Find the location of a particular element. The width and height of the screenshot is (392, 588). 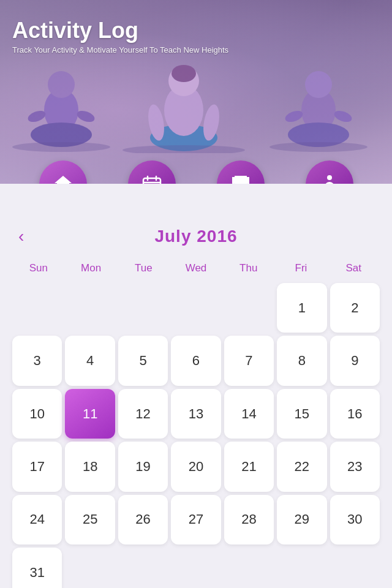

home-icon is located at coordinates (63, 179).